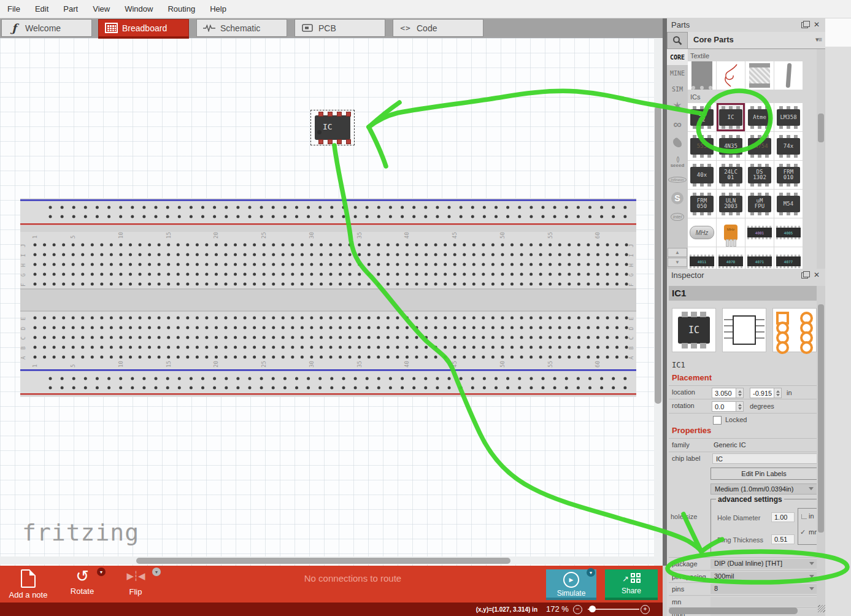 Image resolution: width=851 pixels, height=616 pixels. I want to click on part-tile-frm010: FRM 010, so click(788, 175).